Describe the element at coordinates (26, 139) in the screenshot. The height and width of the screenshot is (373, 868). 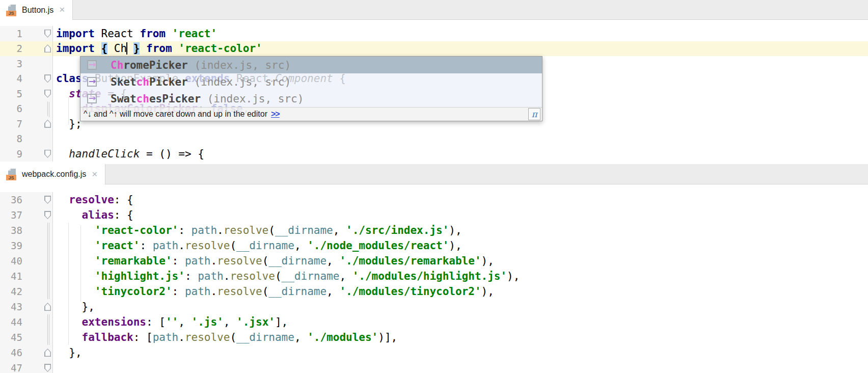
I see `gutter: 8` at that location.